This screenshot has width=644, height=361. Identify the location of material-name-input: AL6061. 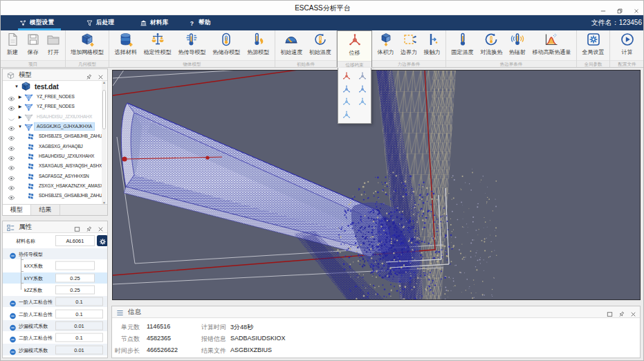
(75, 241).